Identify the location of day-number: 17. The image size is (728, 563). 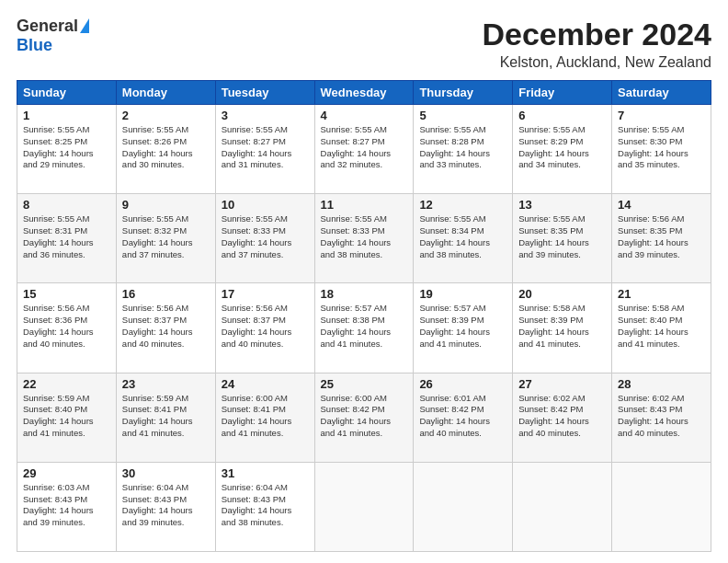
(265, 294).